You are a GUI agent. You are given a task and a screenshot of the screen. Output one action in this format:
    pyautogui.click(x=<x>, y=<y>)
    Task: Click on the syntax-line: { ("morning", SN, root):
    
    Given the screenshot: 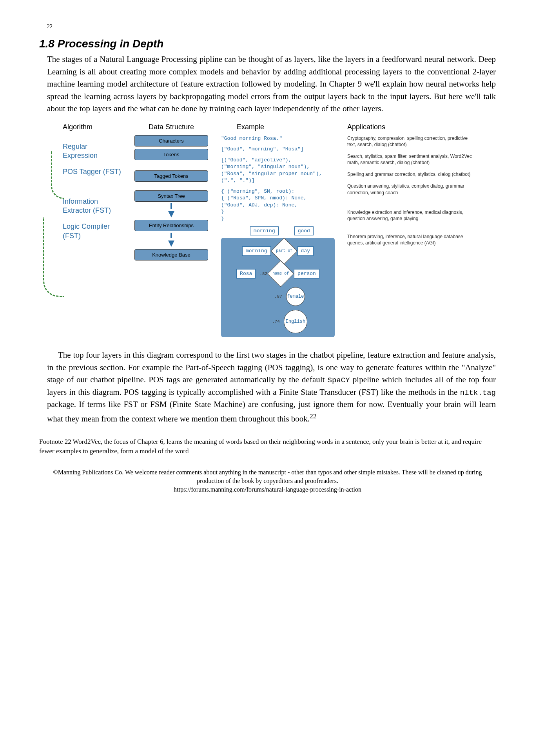 What is the action you would take?
    pyautogui.click(x=282, y=192)
    